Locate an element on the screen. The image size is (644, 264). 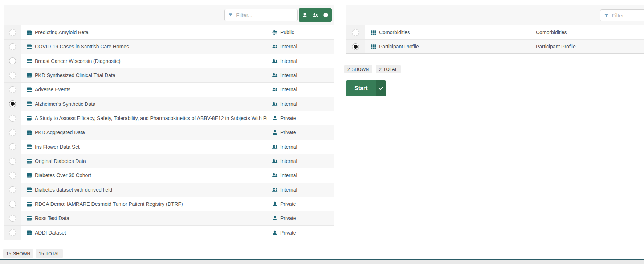
dataset-name-cell: Diabetes dataset with derived field is located at coordinates (144, 190).